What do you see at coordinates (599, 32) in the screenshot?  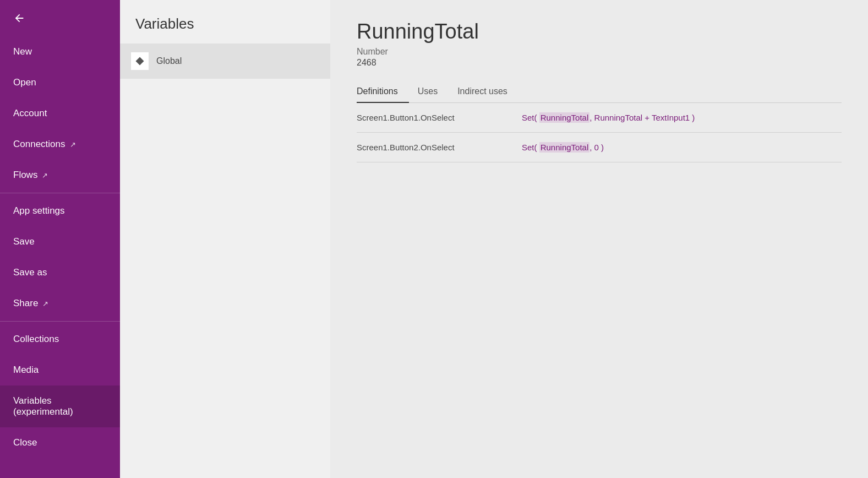 I see `variable-detail-title: RunningTotal` at bounding box center [599, 32].